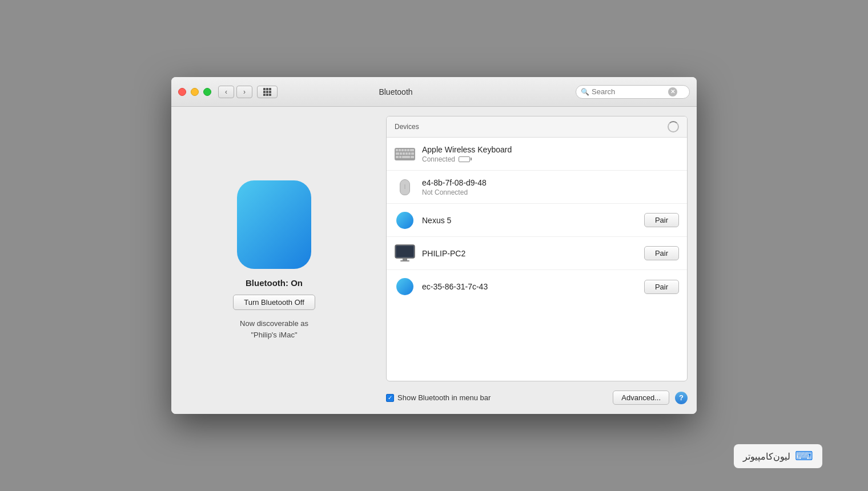  Describe the element at coordinates (766, 457) in the screenshot. I see `watermark-text: لیون‌کامپیوتر` at that location.